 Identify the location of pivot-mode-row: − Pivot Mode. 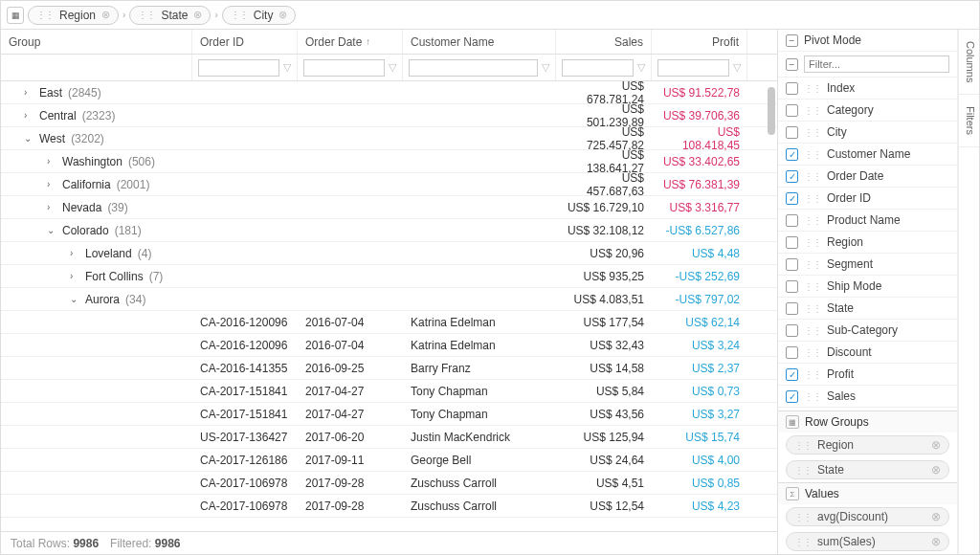
(867, 40).